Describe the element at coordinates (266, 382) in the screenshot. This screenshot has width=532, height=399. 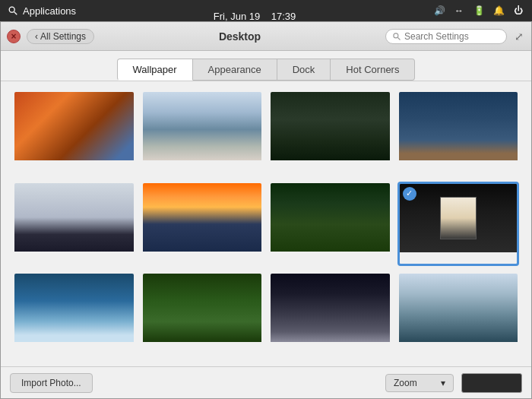
I see `bottom-bar: Import Photo... Zoom ▾` at that location.